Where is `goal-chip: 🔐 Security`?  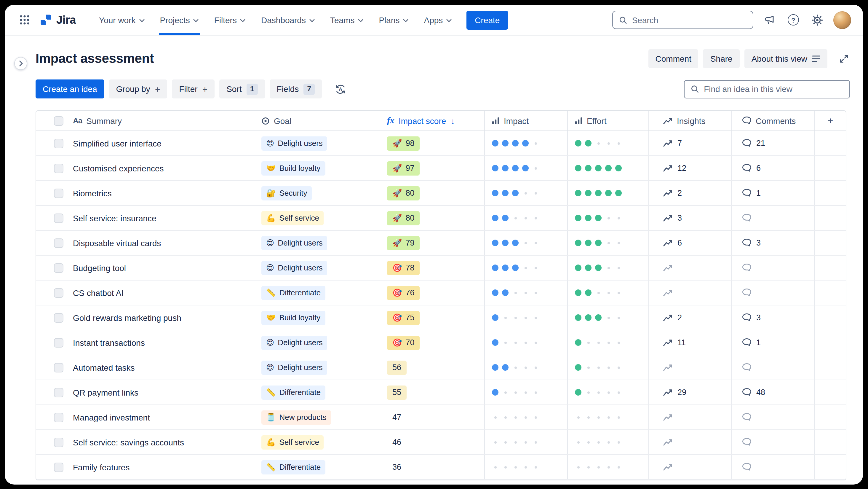
goal-chip: 🔐 Security is located at coordinates (286, 193).